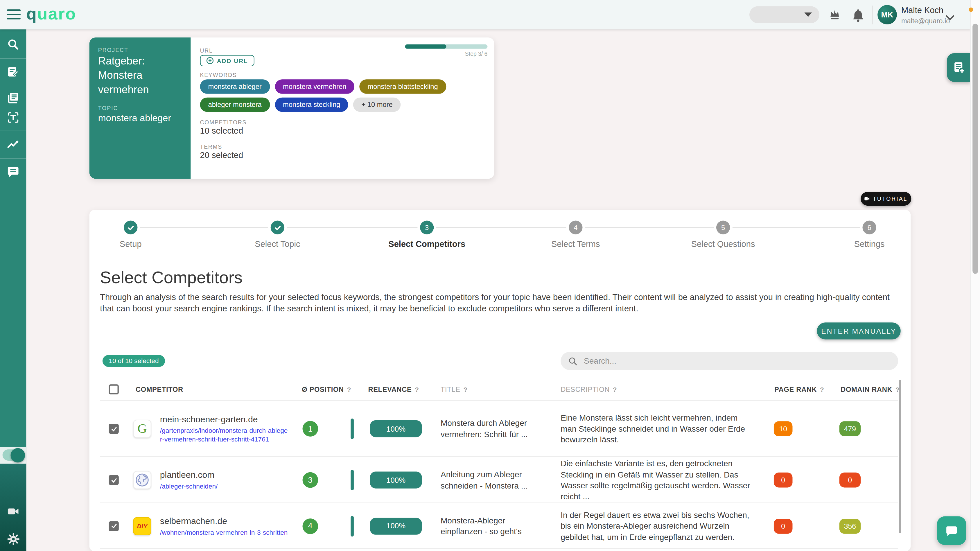  Describe the element at coordinates (13, 511) in the screenshot. I see `video-icon` at that location.